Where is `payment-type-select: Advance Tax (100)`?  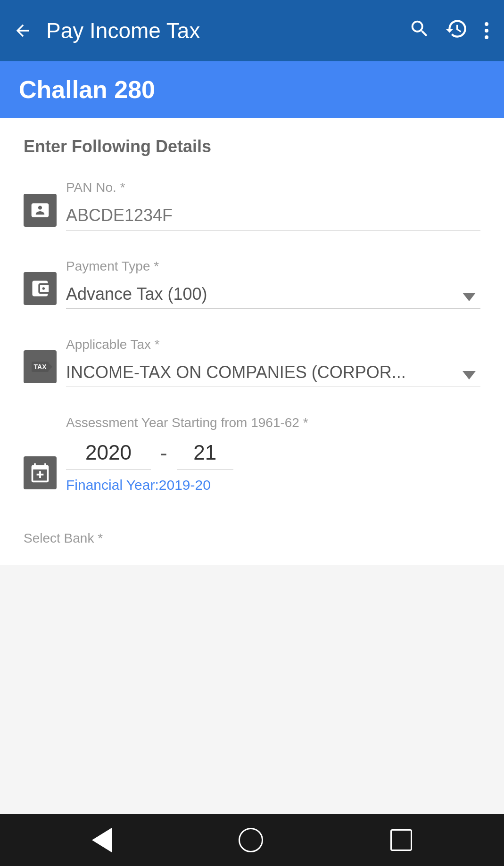
payment-type-select: Advance Tax (100) is located at coordinates (273, 294).